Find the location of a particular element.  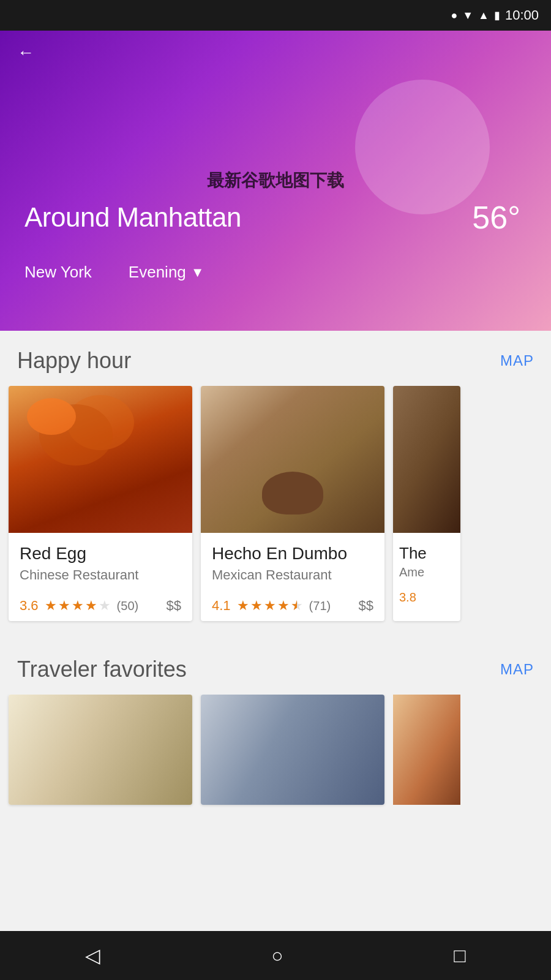

hecho-info: Hecho En Dumbo Mexican Restaurant 4.1 ★ … is located at coordinates (293, 577).